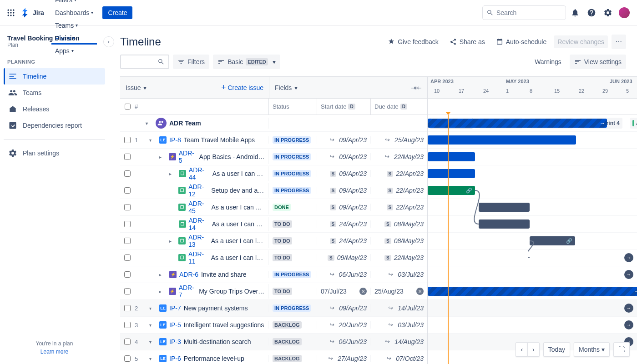 The width and height of the screenshot is (637, 364). I want to click on warnings-button: Warnings, so click(548, 62).